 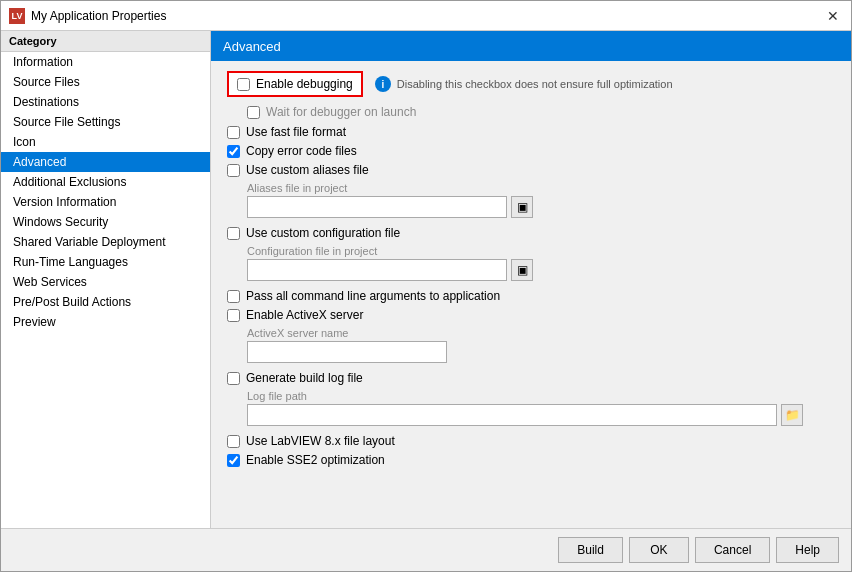 What do you see at coordinates (426, 16) in the screenshot?
I see `title-bar: LV My Application Properties ✕` at bounding box center [426, 16].